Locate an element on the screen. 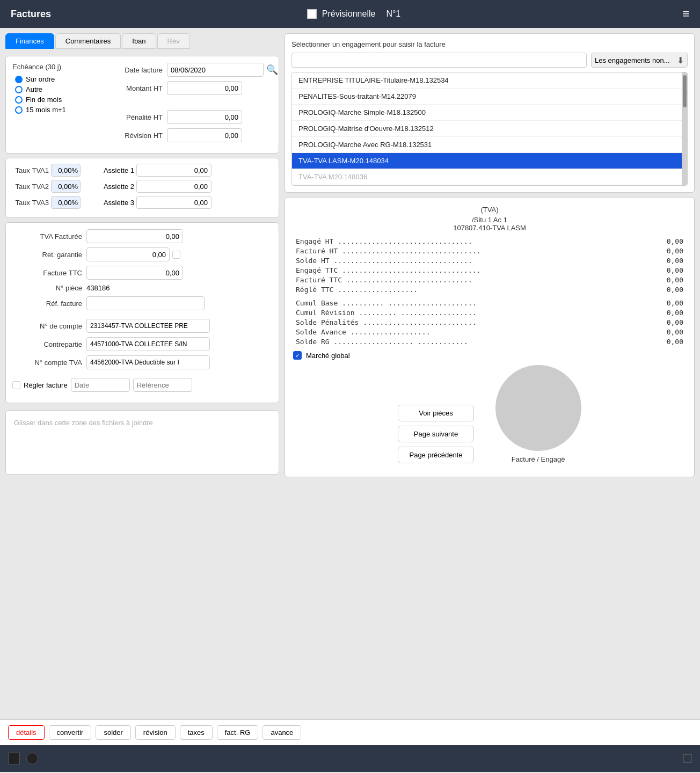  engagement-location: /Situ 1 Ac 1 is located at coordinates (490, 220).